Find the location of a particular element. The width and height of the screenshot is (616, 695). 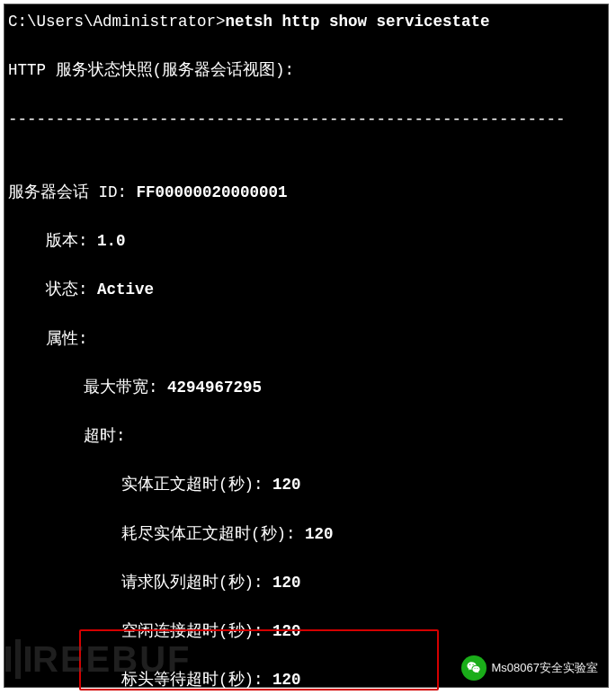

entity-body-value: 120 is located at coordinates (287, 485).